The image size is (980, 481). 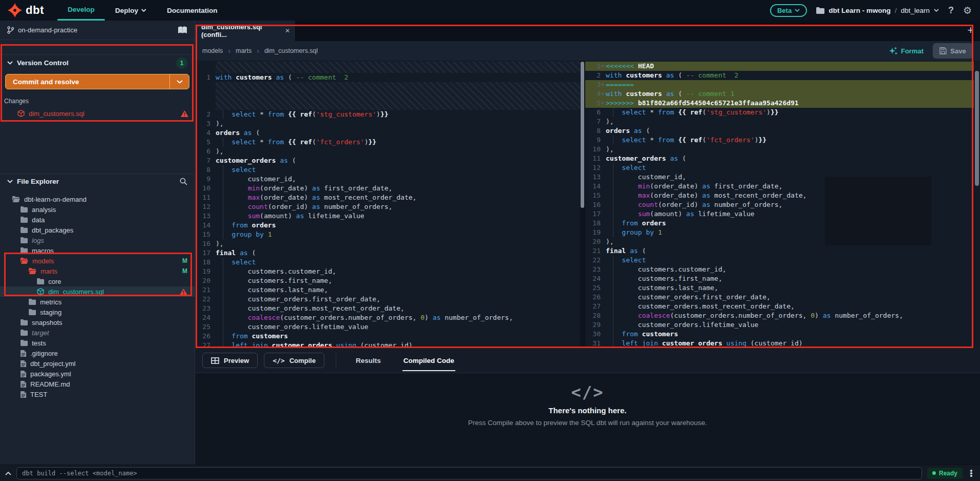 What do you see at coordinates (779, 205) in the screenshot?
I see `code-line: 16 count(order_id) as number_of_orders,` at bounding box center [779, 205].